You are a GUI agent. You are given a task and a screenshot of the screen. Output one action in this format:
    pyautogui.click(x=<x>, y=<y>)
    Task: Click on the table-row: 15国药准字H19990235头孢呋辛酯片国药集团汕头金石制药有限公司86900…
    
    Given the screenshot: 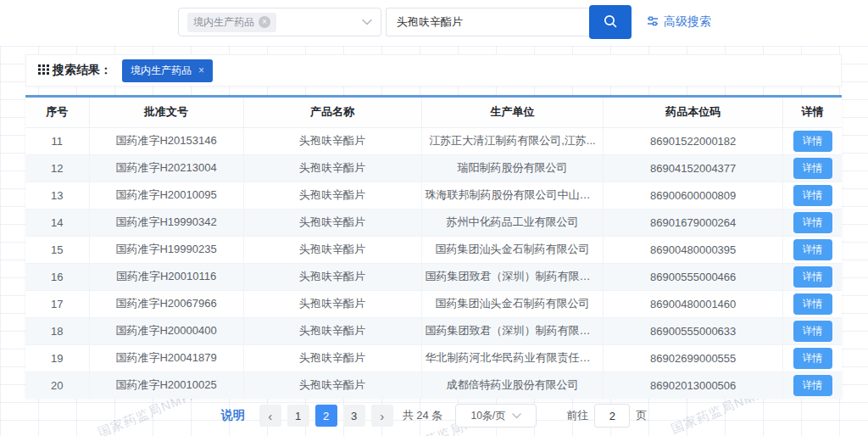 What is the action you would take?
    pyautogui.click(x=434, y=249)
    